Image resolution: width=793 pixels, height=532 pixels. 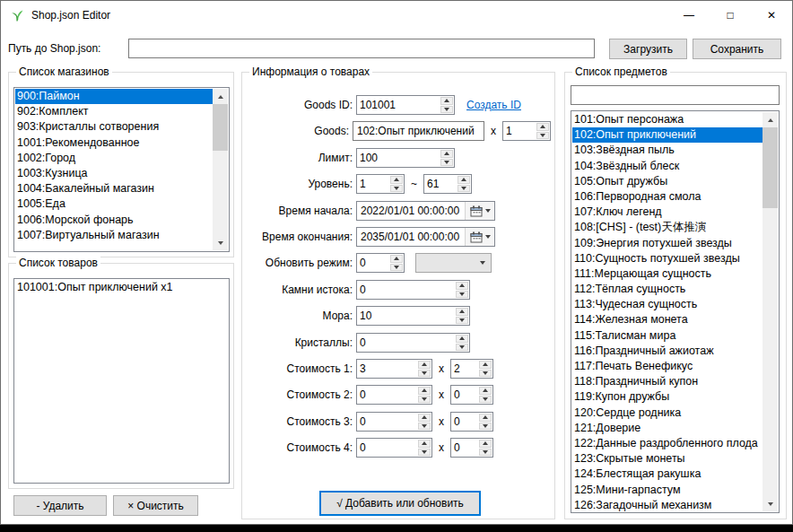 I want to click on list-item: 107:Ключ легенд, so click(x=667, y=212).